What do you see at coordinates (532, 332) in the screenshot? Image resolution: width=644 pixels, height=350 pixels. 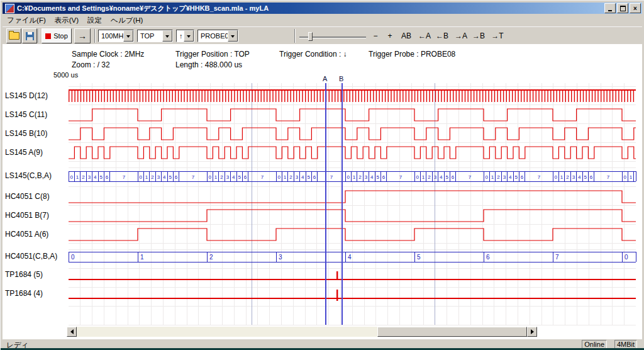 I see `scrollbar-right-button` at bounding box center [532, 332].